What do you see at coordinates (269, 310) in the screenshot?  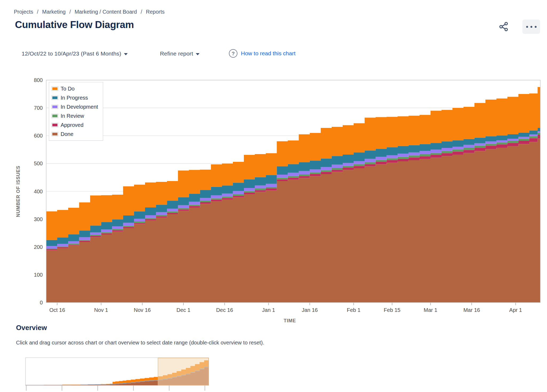 I see `x-tick-label: Jan 1` at bounding box center [269, 310].